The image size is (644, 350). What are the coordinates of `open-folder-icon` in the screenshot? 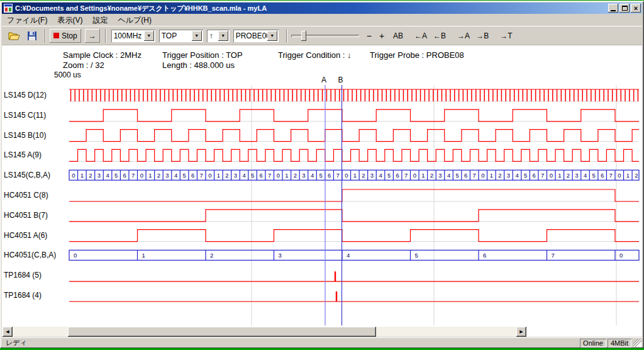 It's located at (14, 36).